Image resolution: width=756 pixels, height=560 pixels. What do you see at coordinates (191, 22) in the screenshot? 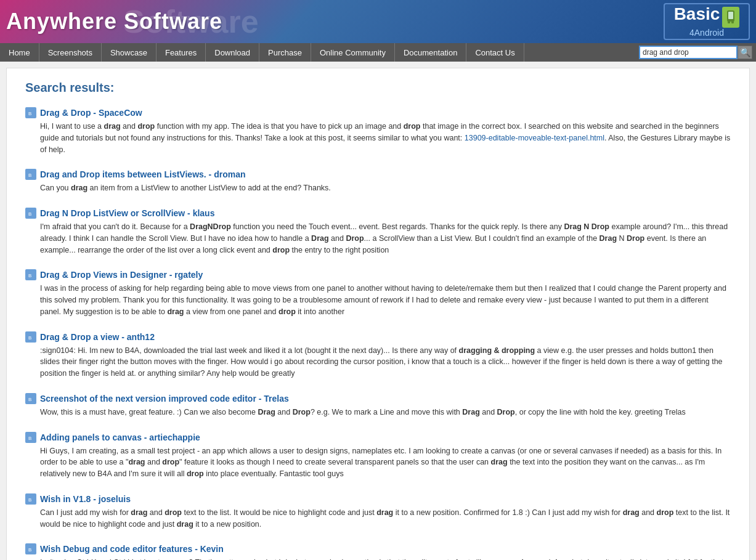
I see `header-watermark: Software` at bounding box center [191, 22].